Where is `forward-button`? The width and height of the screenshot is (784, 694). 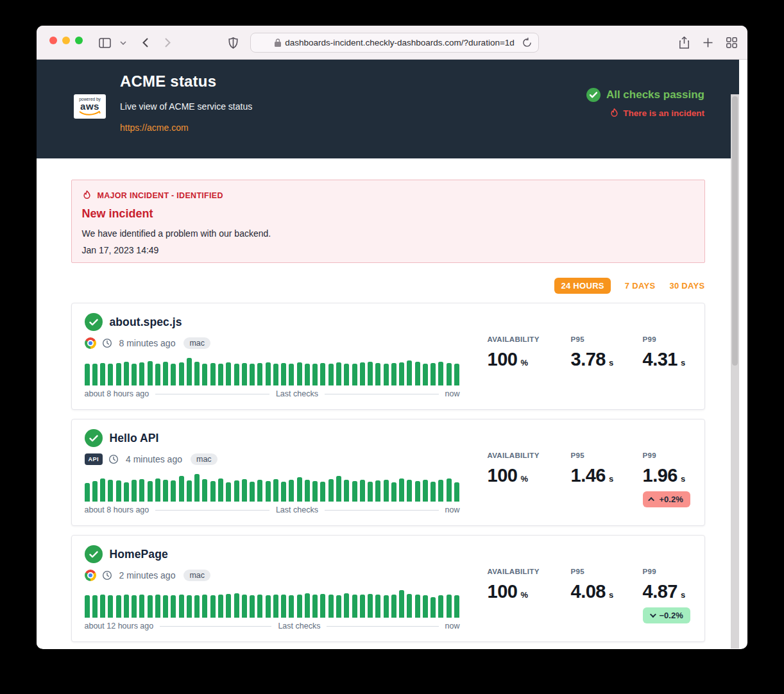 forward-button is located at coordinates (167, 42).